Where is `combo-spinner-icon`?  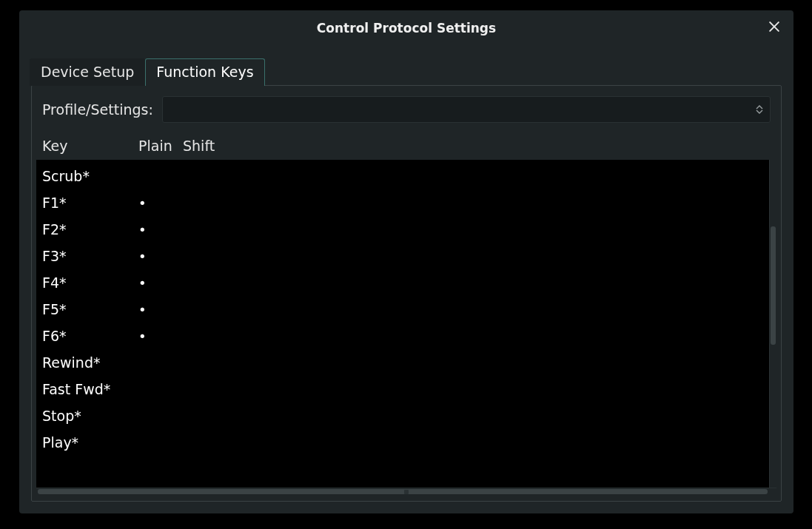
combo-spinner-icon is located at coordinates (759, 109).